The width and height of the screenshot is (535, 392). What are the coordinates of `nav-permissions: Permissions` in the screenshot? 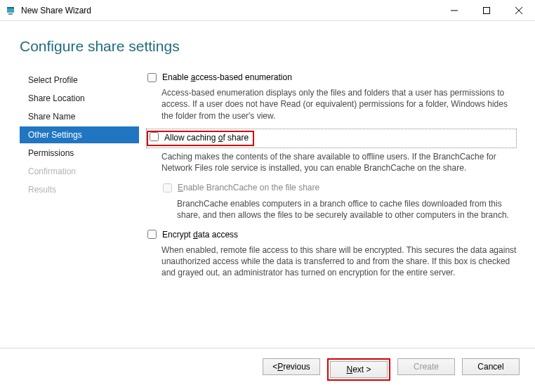 It's located at (79, 153).